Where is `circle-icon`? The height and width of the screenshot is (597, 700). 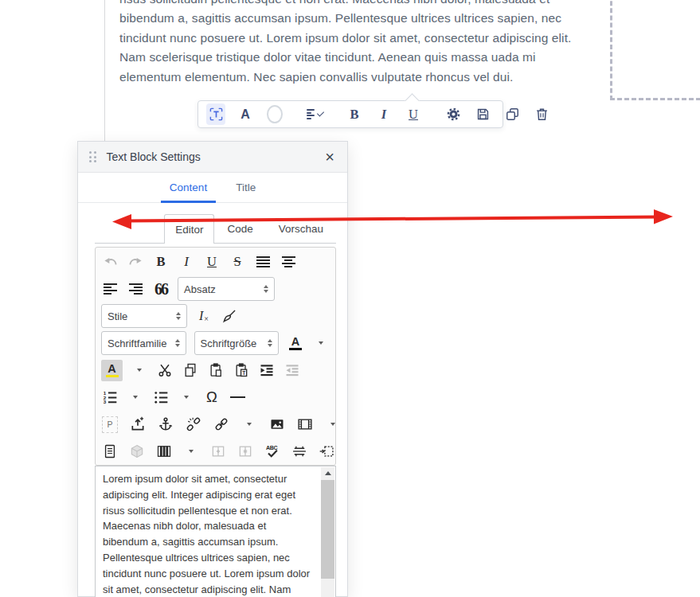
circle-icon is located at coordinates (275, 115).